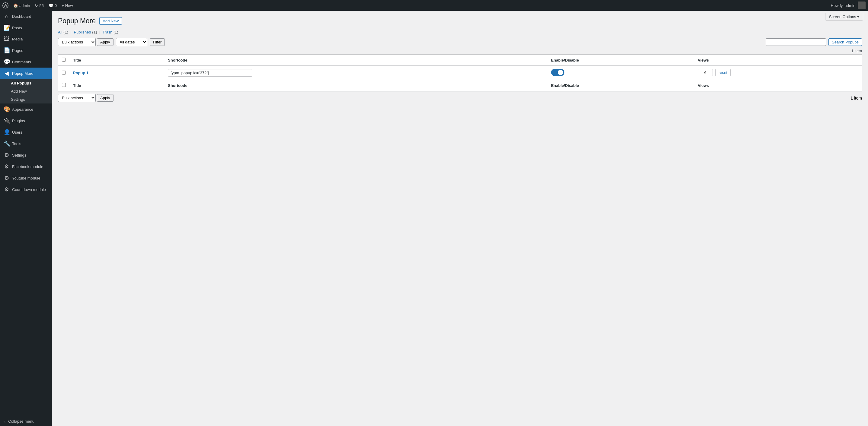  What do you see at coordinates (26, 39) in the screenshot?
I see `sidebar-item-media: 🖼 Media` at bounding box center [26, 39].